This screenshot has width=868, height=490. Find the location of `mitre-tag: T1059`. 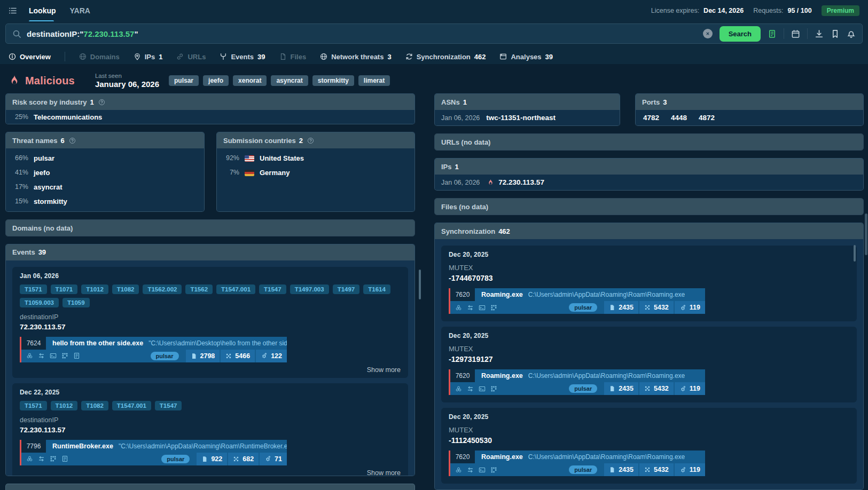

mitre-tag: T1059 is located at coordinates (76, 303).